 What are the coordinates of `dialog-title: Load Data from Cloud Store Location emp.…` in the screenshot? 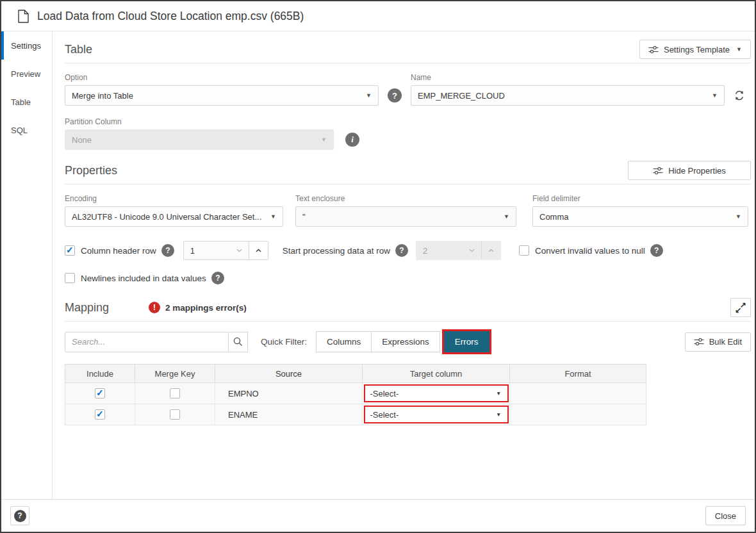 It's located at (170, 17).